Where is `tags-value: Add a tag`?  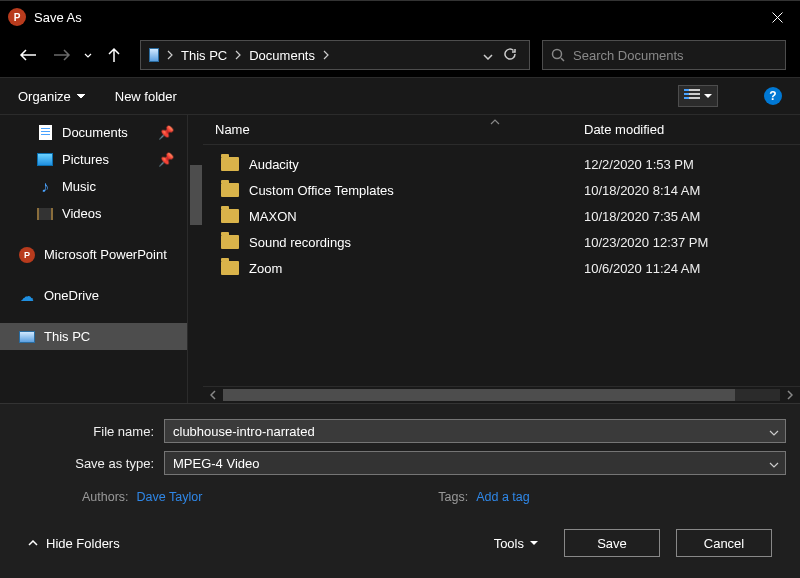 tags-value: Add a tag is located at coordinates (503, 497).